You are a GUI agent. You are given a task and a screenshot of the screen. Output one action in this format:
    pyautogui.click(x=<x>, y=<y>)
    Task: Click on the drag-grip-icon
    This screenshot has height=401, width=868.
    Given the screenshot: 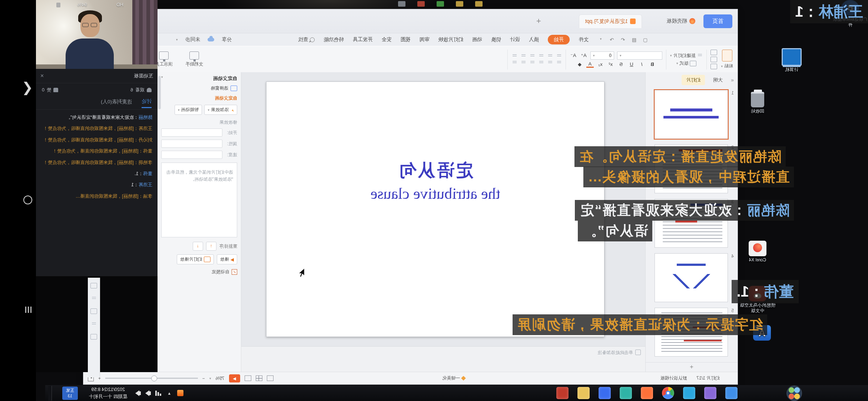 What is the action you would take?
    pyautogui.click(x=28, y=310)
    